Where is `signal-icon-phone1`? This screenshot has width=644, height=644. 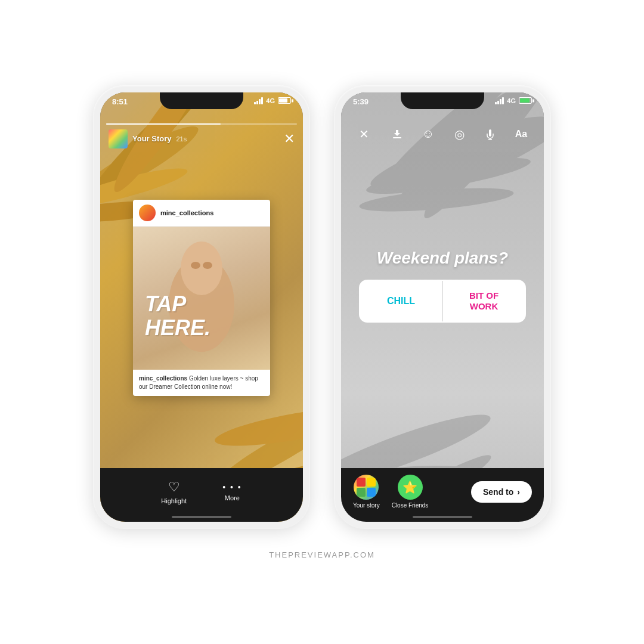
signal-icon-phone1 is located at coordinates (259, 101).